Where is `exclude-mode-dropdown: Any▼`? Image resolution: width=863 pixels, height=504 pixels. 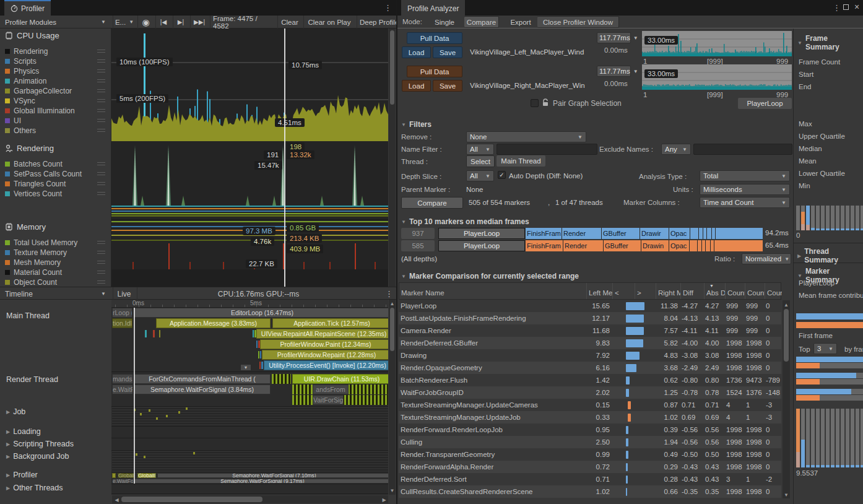 exclude-mode-dropdown: Any▼ is located at coordinates (676, 149).